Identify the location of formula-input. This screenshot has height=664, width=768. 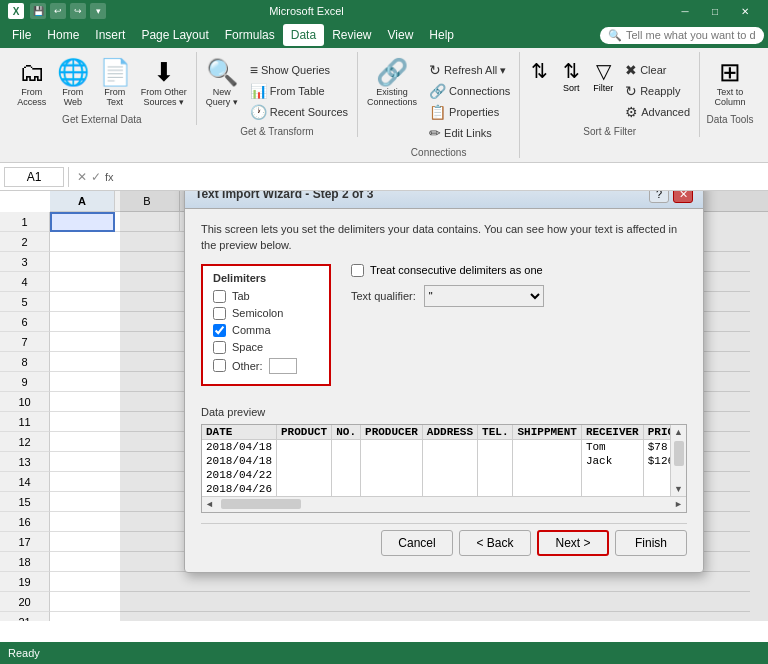
(443, 177).